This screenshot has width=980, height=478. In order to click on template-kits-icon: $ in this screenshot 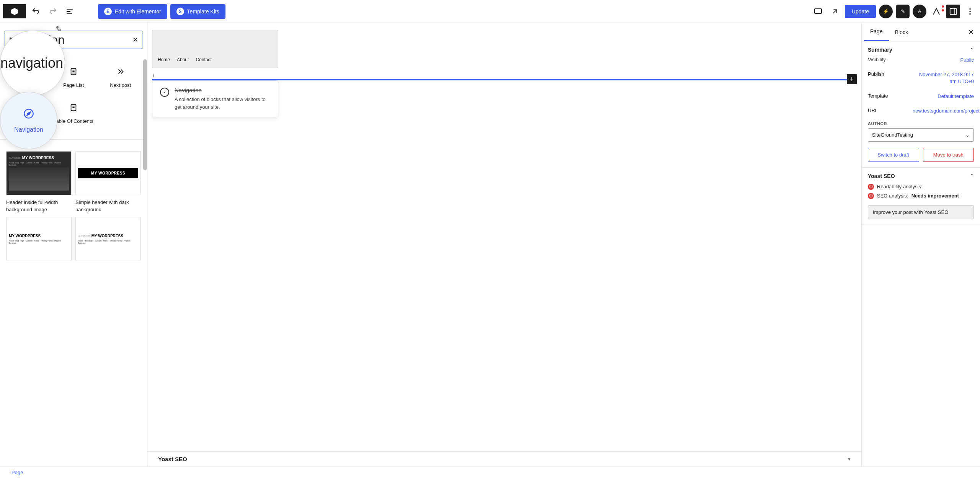, I will do `click(180, 11)`.